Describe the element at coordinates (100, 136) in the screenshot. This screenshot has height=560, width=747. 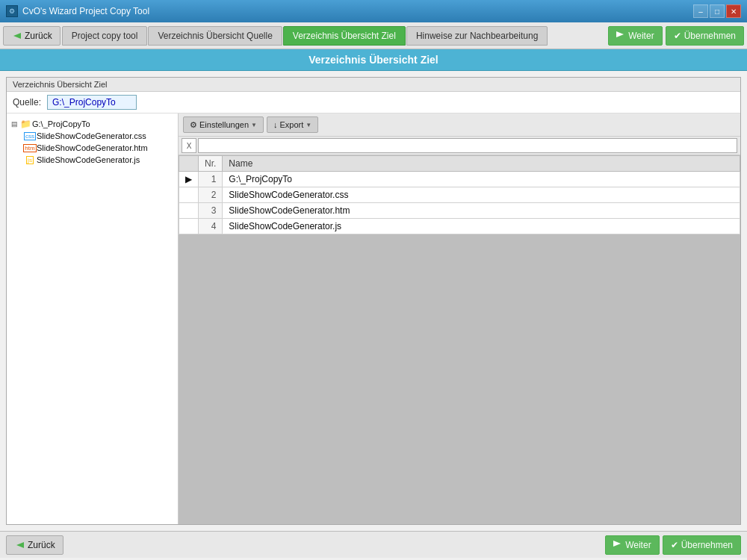
I see `tree-item-css: css SlideShowCodeGenerator.css` at that location.